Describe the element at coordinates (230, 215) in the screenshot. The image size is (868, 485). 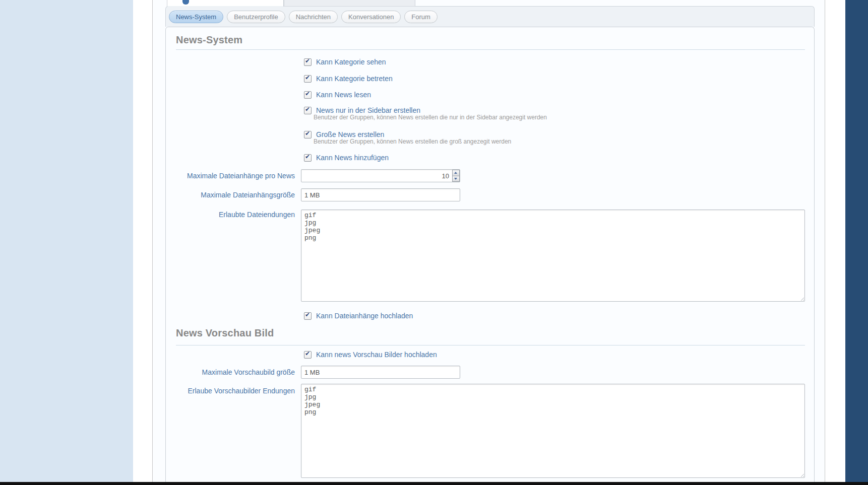
I see `field-label-allowed-extensions: Erlaubte Dateiendungen` at that location.